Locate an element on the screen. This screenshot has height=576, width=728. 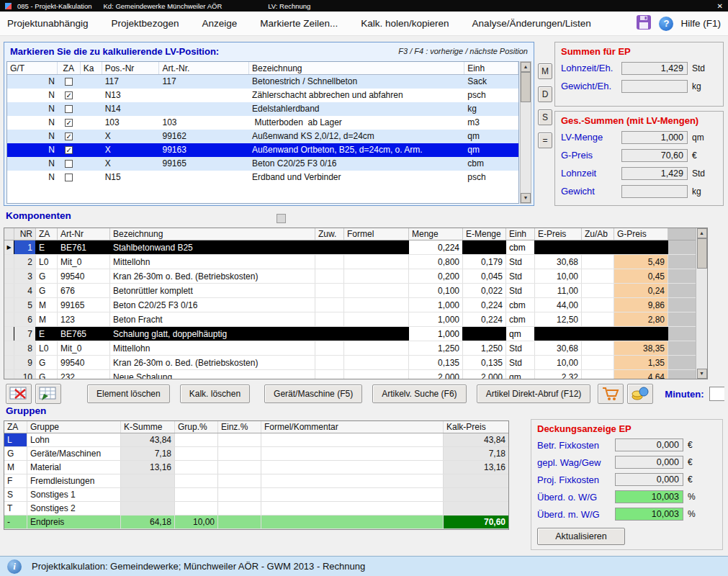
k-cell-zuw is located at coordinates (330, 305).